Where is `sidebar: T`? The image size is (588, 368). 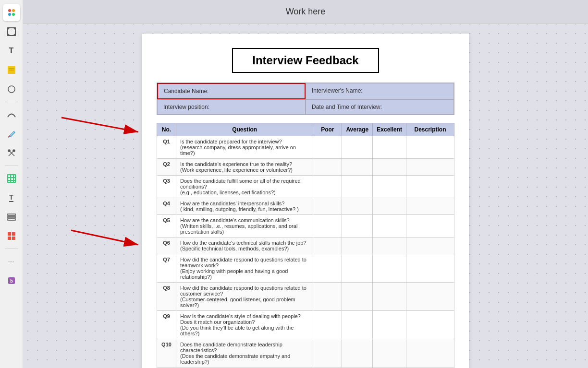 sidebar: T is located at coordinates (12, 184).